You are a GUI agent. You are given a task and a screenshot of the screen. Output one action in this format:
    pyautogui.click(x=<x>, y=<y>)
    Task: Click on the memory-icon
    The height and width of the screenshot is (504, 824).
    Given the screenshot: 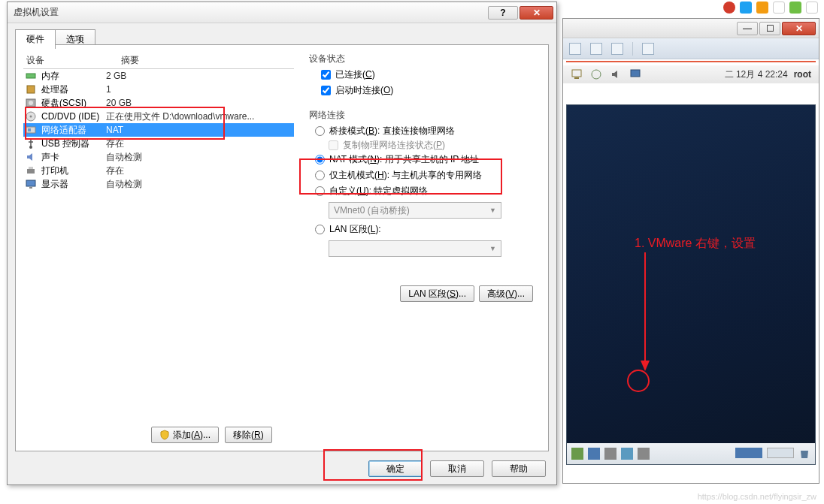 What is the action you would take?
    pyautogui.click(x=31, y=76)
    